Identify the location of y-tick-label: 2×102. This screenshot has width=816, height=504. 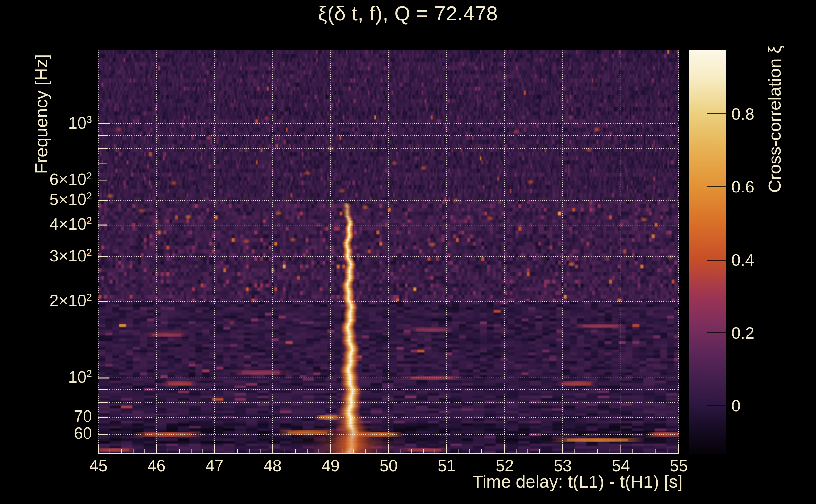
(71, 300).